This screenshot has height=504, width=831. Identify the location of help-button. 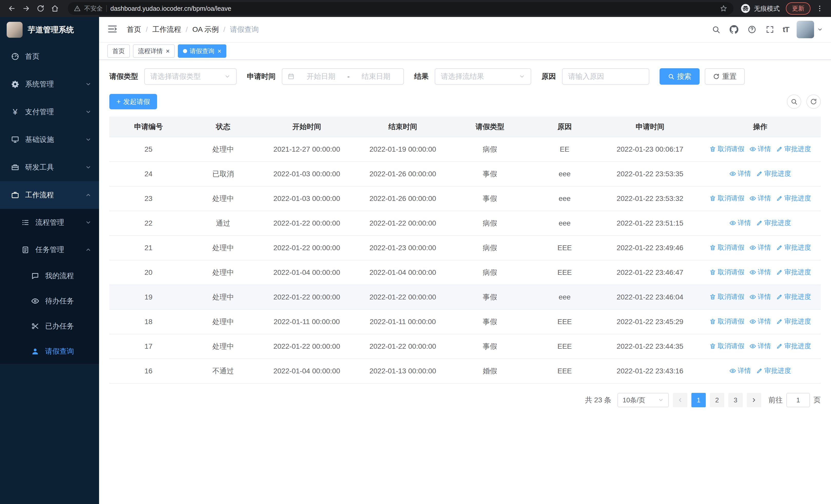
(752, 30).